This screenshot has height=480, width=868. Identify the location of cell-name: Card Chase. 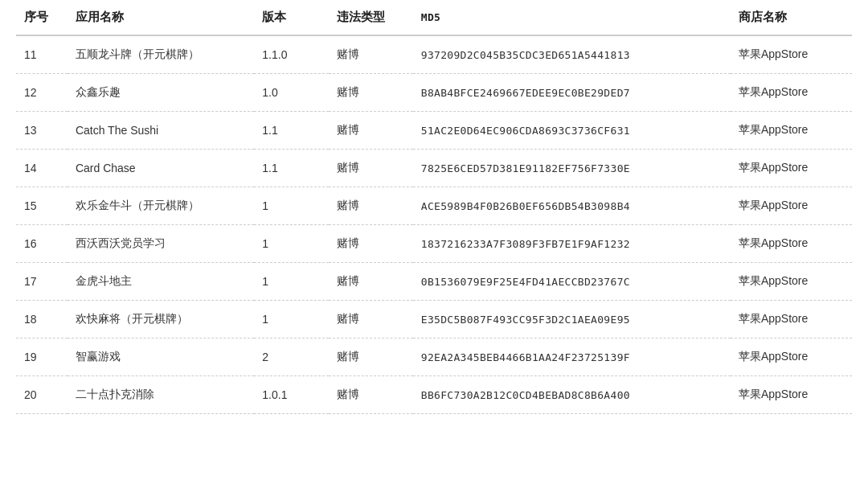
(161, 169).